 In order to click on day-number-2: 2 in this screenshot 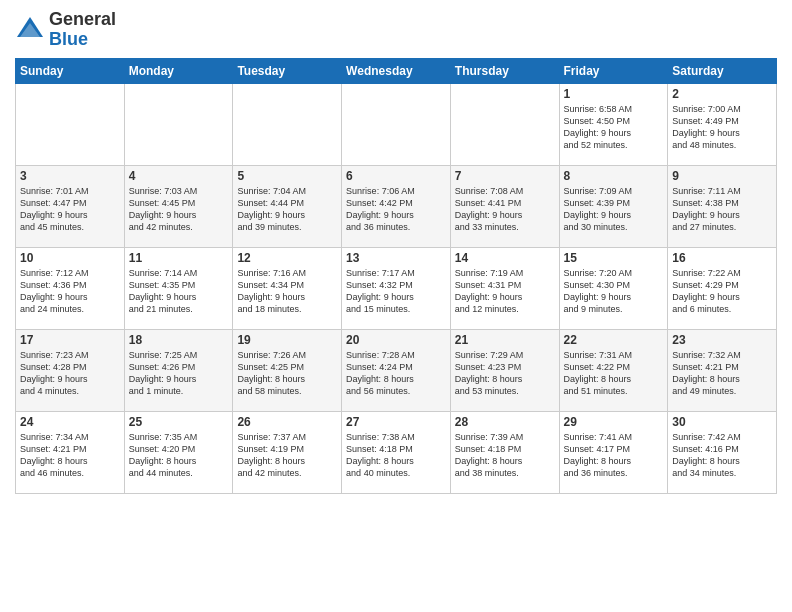, I will do `click(722, 94)`.